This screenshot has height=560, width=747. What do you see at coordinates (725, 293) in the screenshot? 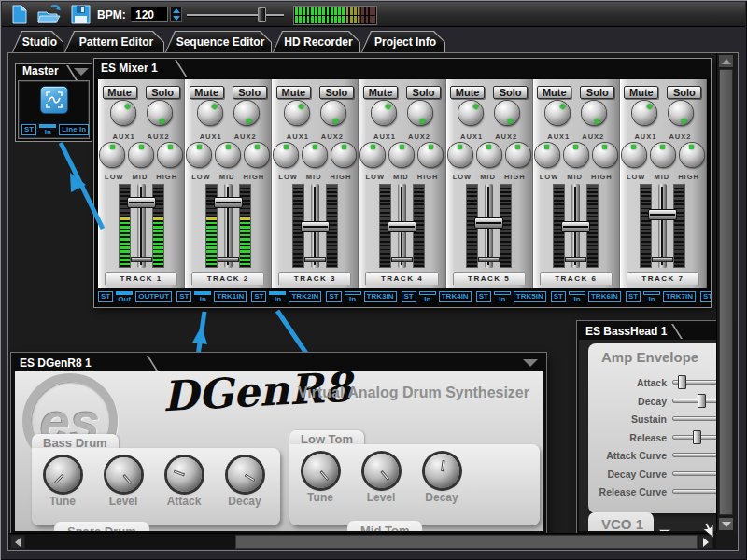
I see `vertical-scrollbar` at bounding box center [725, 293].